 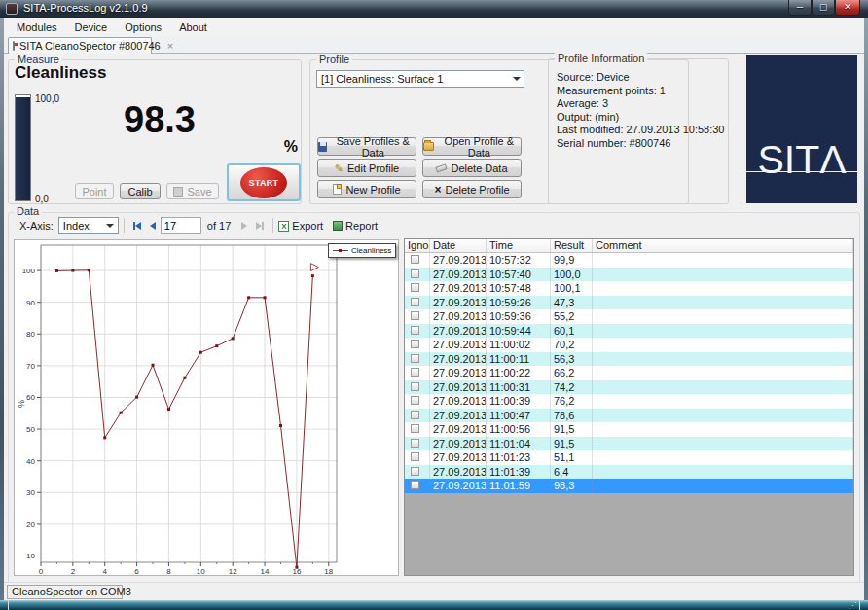 I want to click on table-row: 27.09.201311:01:2351,1, so click(x=629, y=457).